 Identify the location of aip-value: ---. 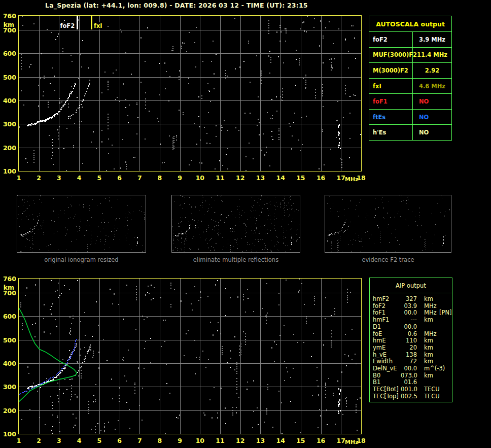
(409, 320).